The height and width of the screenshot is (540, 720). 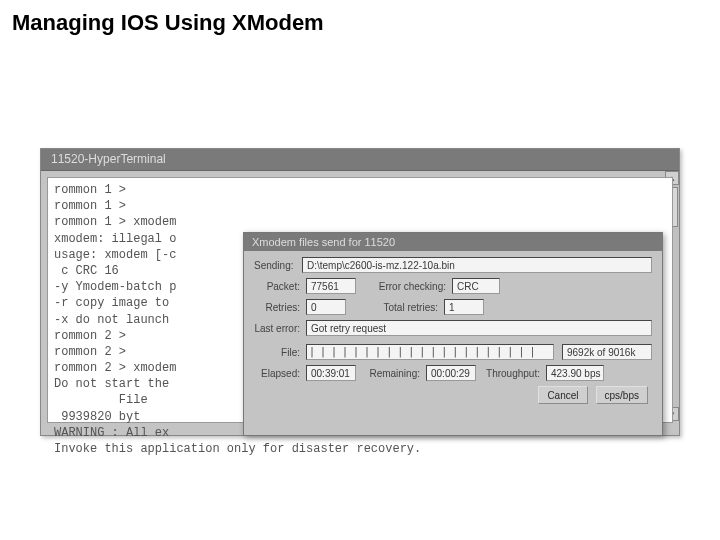 What do you see at coordinates (280, 286) in the screenshot?
I see `label-packet: Packet:` at bounding box center [280, 286].